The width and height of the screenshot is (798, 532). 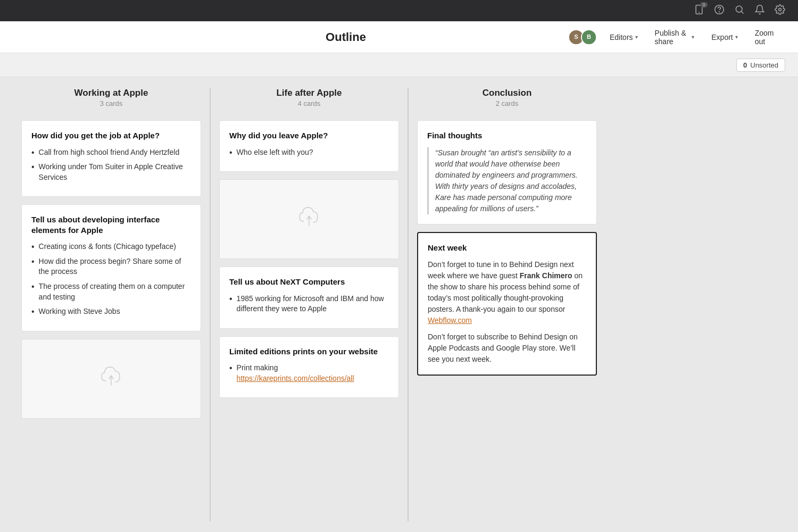 What do you see at coordinates (111, 93) in the screenshot?
I see `column-title-1: Working at Apple` at bounding box center [111, 93].